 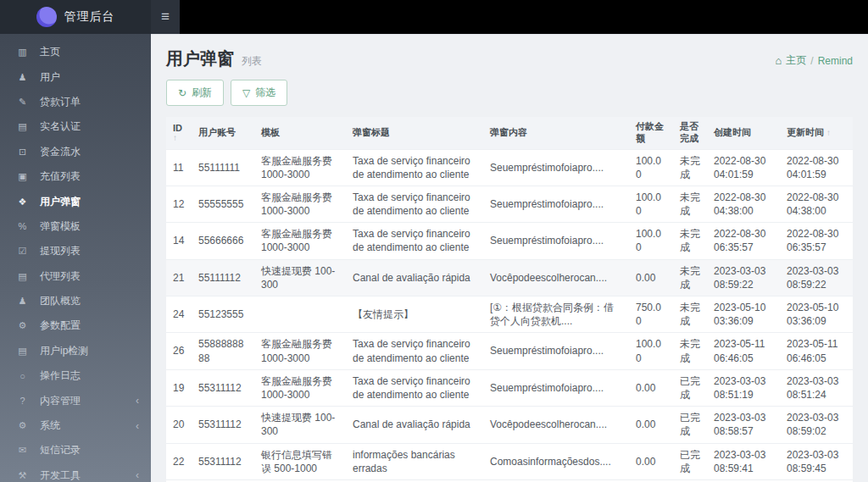 What do you see at coordinates (165, 17) in the screenshot?
I see `sidebar-toggle-button: ≡` at bounding box center [165, 17].